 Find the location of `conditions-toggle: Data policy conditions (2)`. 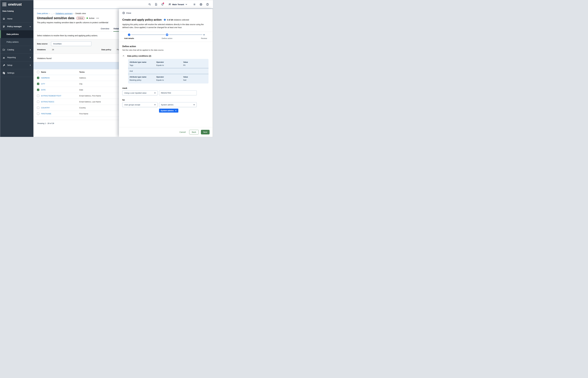

conditions-toggle: Data policy conditions (2) is located at coordinates (137, 56).